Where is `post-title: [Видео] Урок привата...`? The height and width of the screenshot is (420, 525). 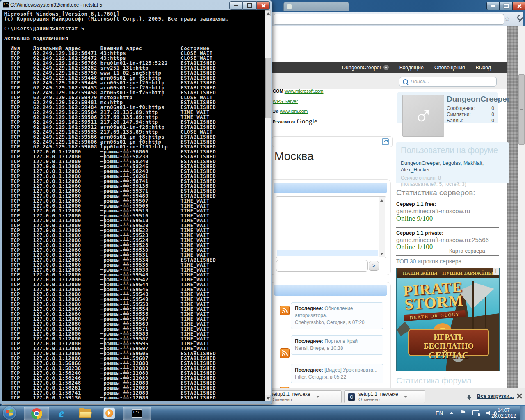 post-title: [Видео] Урок привата... is located at coordinates (351, 370).